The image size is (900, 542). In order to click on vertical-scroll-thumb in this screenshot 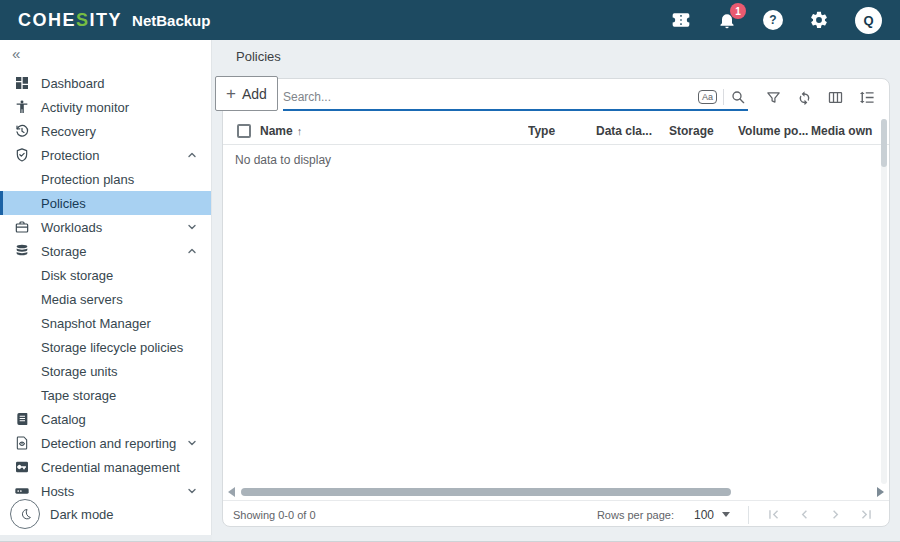, I will do `click(884, 143)`.